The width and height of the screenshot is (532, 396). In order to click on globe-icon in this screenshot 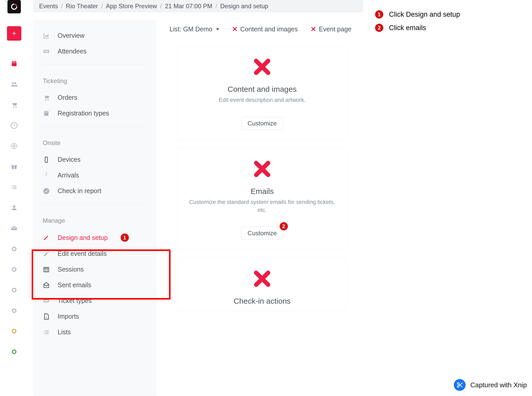, I will do `click(14, 146)`.